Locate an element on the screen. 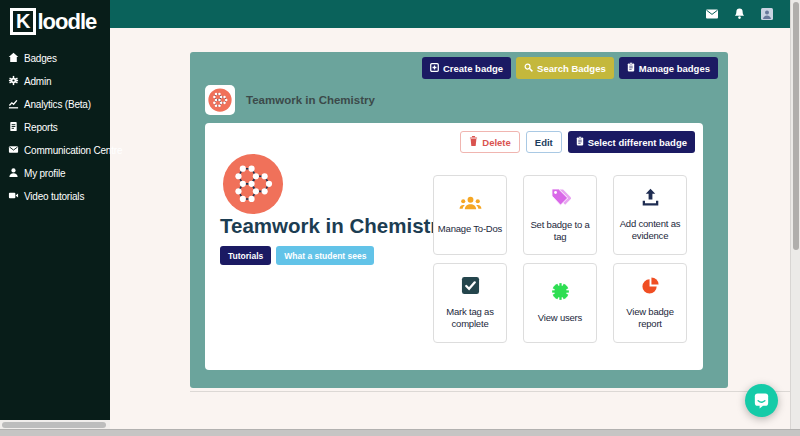  badge-sub-buttons: Tutorials What a student sees is located at coordinates (297, 256).